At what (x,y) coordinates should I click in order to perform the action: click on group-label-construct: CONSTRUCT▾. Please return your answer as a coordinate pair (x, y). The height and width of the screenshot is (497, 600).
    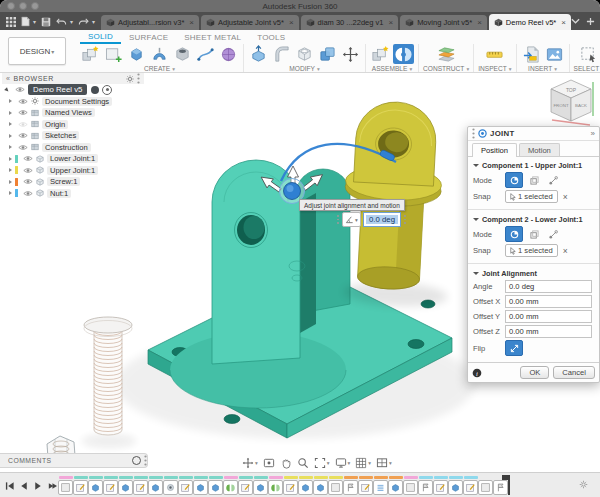
    Looking at the image, I should click on (446, 68).